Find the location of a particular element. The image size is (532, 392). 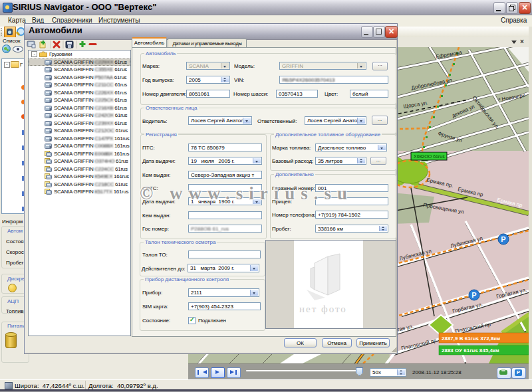

svg-text: Х082ОО 61rus is located at coordinates (430, 157).